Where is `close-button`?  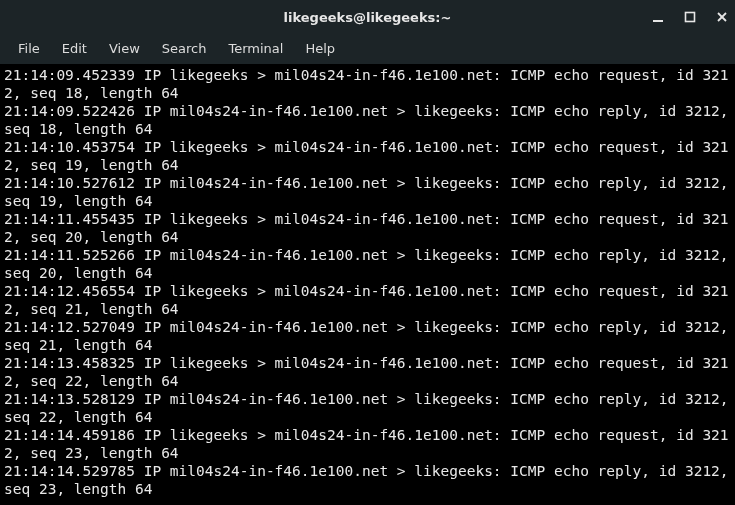
close-button is located at coordinates (722, 17).